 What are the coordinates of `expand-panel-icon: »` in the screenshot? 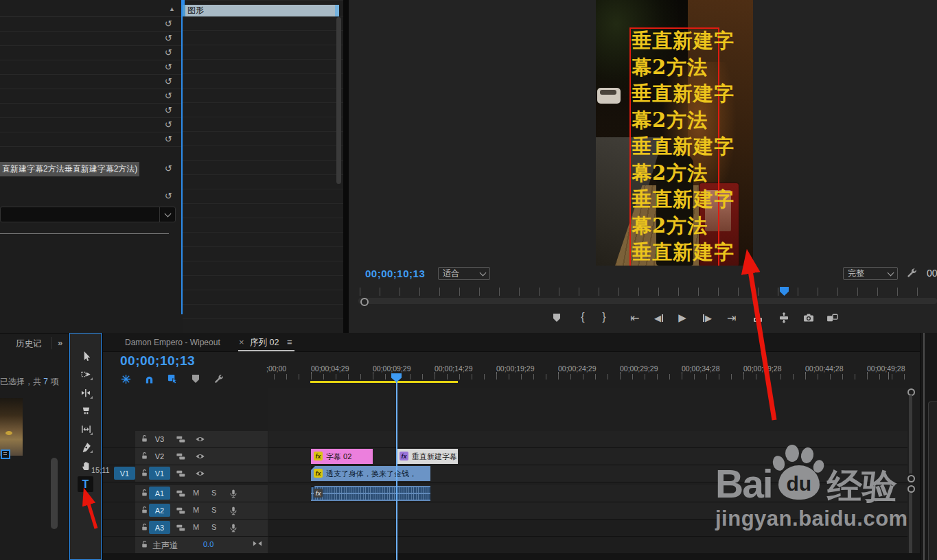 It's located at (60, 343).